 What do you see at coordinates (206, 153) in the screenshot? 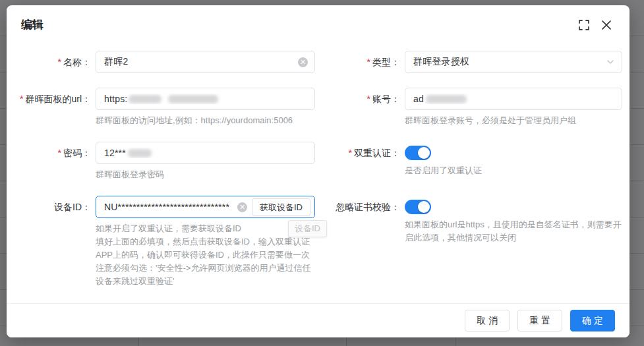
I see `password-input: 12***` at bounding box center [206, 153].